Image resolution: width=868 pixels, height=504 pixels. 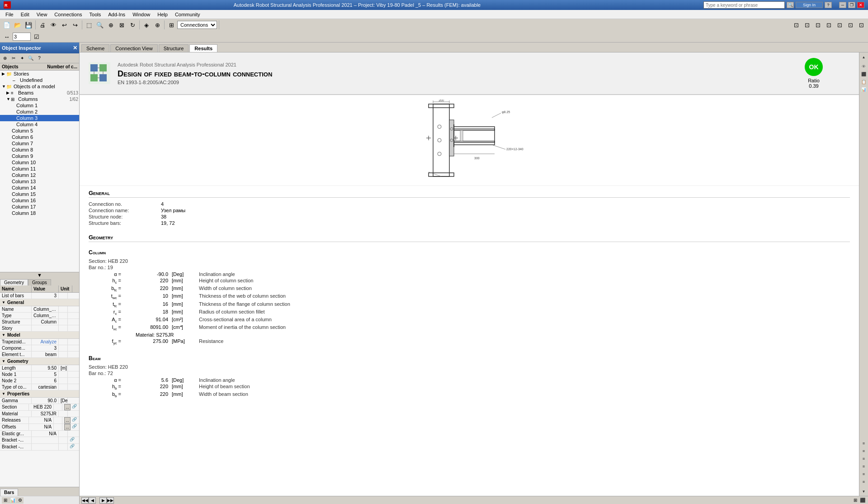 What do you see at coordinates (40, 175) in the screenshot?
I see `tree-col-12: Column 12` at bounding box center [40, 175].